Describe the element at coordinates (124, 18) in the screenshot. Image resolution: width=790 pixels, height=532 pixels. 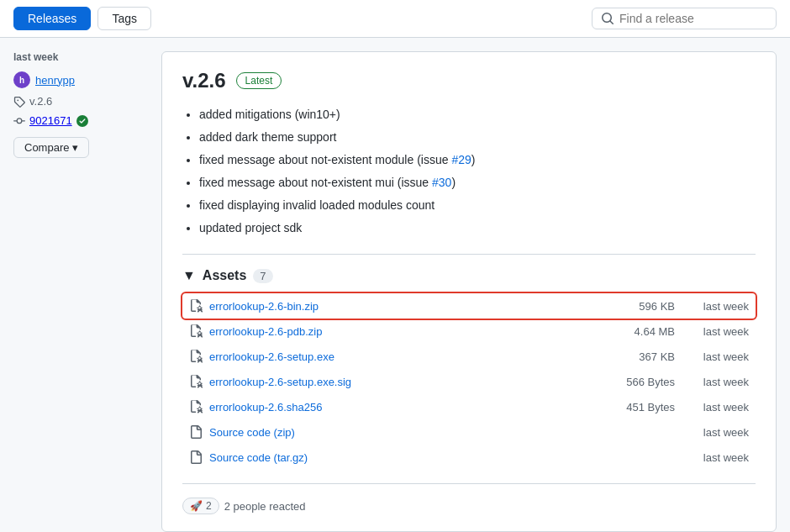
I see `tags-tab: Tags` at that location.